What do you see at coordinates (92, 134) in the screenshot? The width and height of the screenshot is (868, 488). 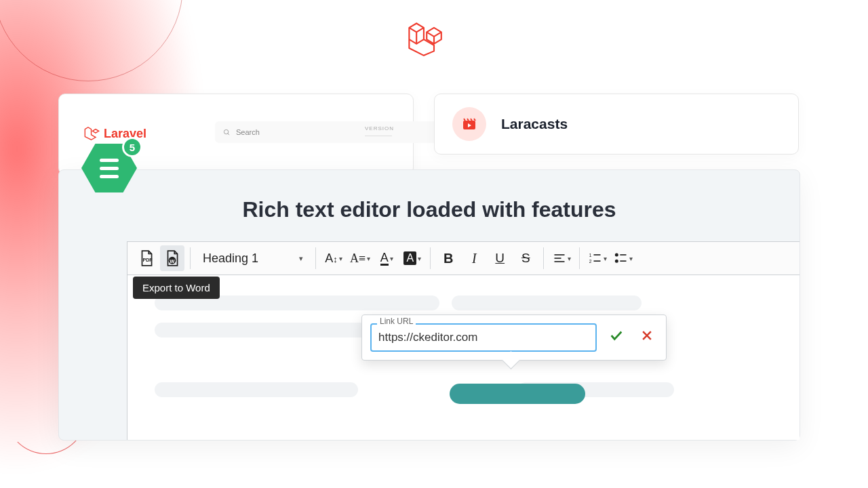 I see `laravel-icon` at bounding box center [92, 134].